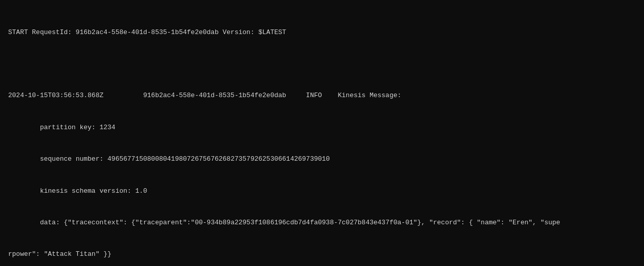  Describe the element at coordinates (322, 223) in the screenshot. I see `log-line: data: {"tracecontext": {"traceparent":"0…` at that location.